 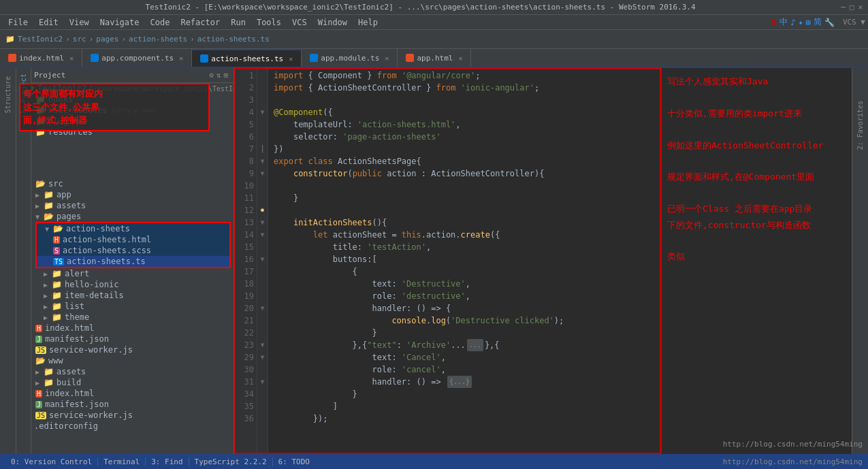 I want to click on tree-label: src, so click(x=56, y=184).